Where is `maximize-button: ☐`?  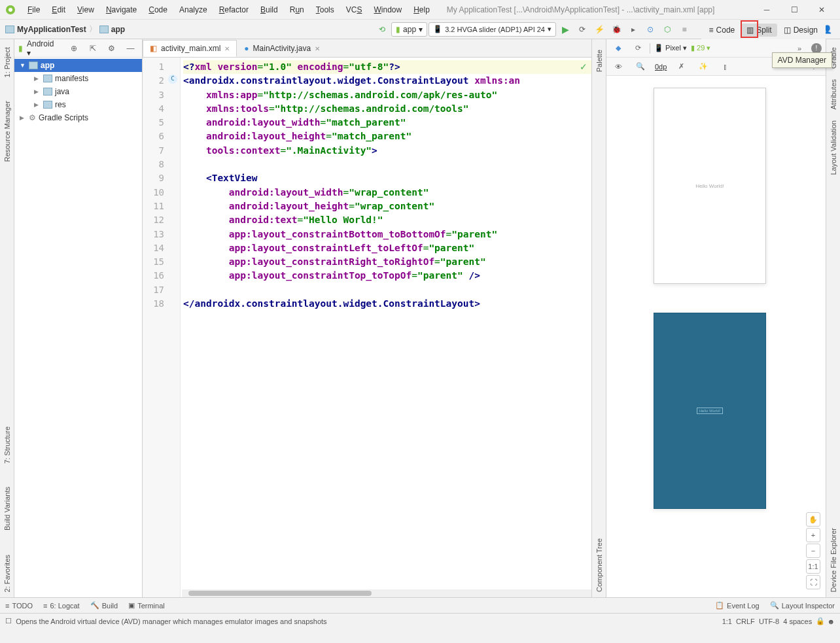
maximize-button: ☐ is located at coordinates (794, 10).